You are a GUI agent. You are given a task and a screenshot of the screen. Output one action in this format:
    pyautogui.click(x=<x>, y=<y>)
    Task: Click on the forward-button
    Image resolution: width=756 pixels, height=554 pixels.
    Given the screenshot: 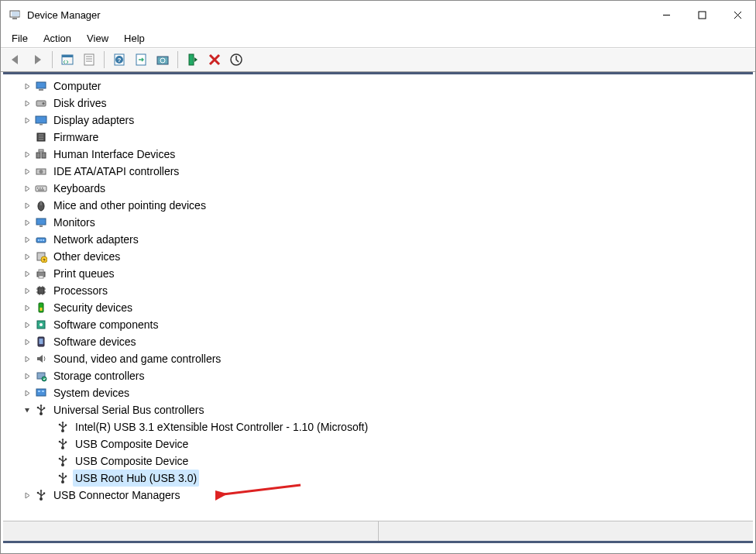 What is the action you would take?
    pyautogui.click(x=37, y=60)
    